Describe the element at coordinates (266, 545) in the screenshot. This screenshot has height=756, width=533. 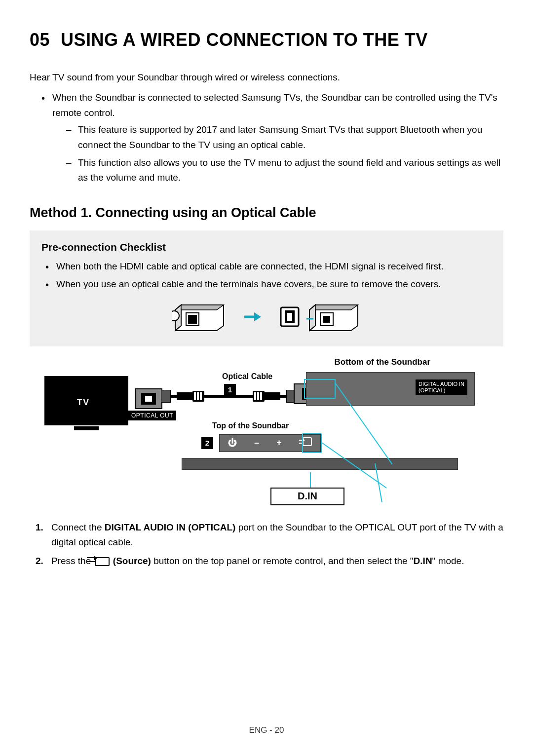
I see `step-list: 1. Connect the DIGITAL AUDIO IN (OPTICAL…` at that location.